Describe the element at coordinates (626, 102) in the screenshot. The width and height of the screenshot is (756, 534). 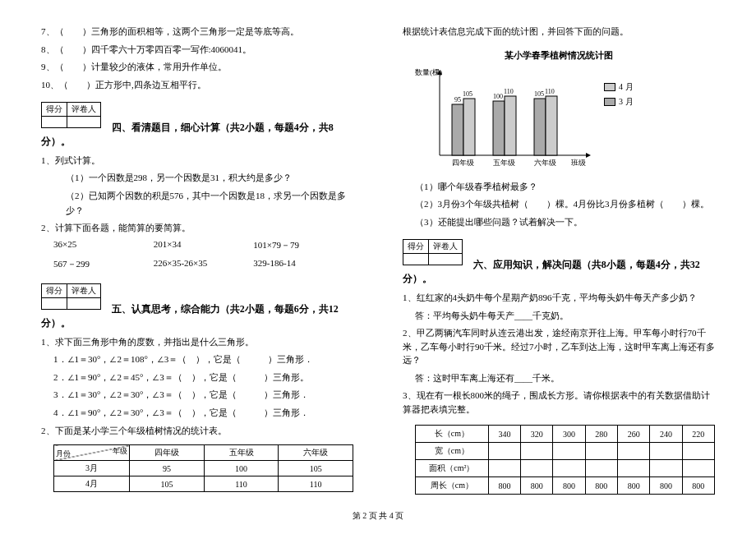
I see `legend-label: 3 月` at that location.